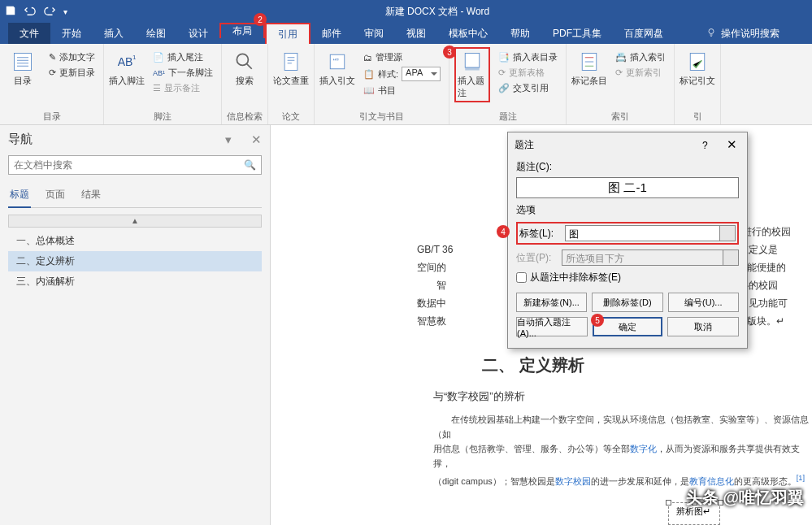 This screenshot has width=812, height=525. Describe the element at coordinates (627, 188) in the screenshot. I see `caption-field: 图 二-1` at that location.